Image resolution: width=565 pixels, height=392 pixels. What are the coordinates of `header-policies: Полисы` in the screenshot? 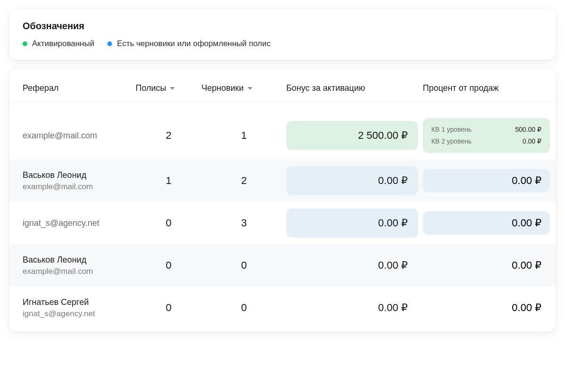 It's located at (169, 88).